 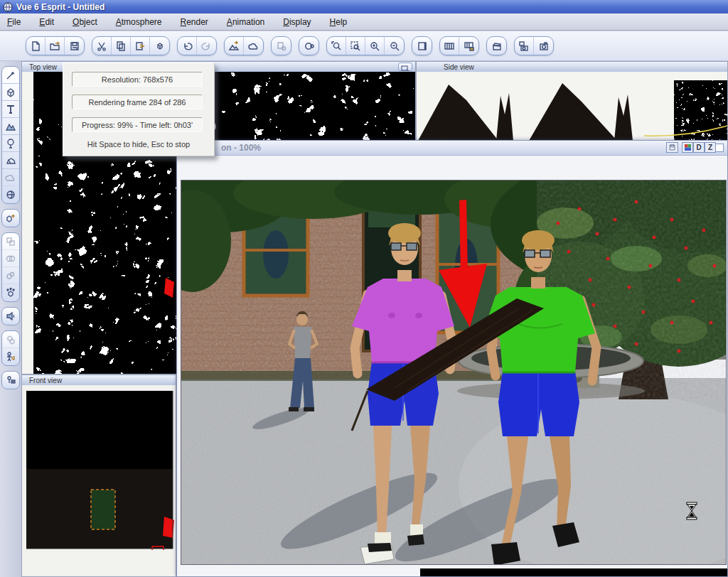 What do you see at coordinates (364, 22) in the screenshot?
I see `menu-bar: File Edit Object Atmosphere Render Anima…` at bounding box center [364, 22].